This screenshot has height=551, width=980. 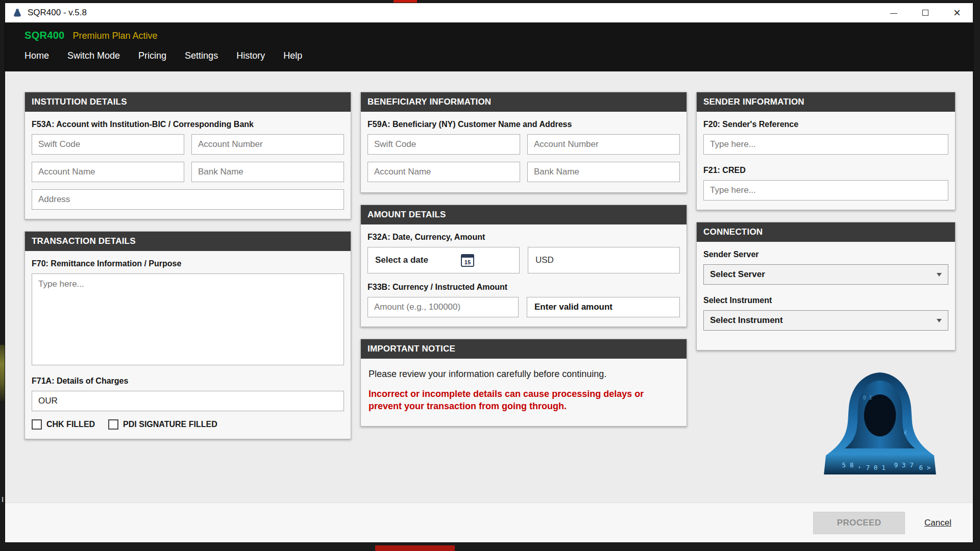 I want to click on notice-text: Please review your information carefully…, so click(x=524, y=374).